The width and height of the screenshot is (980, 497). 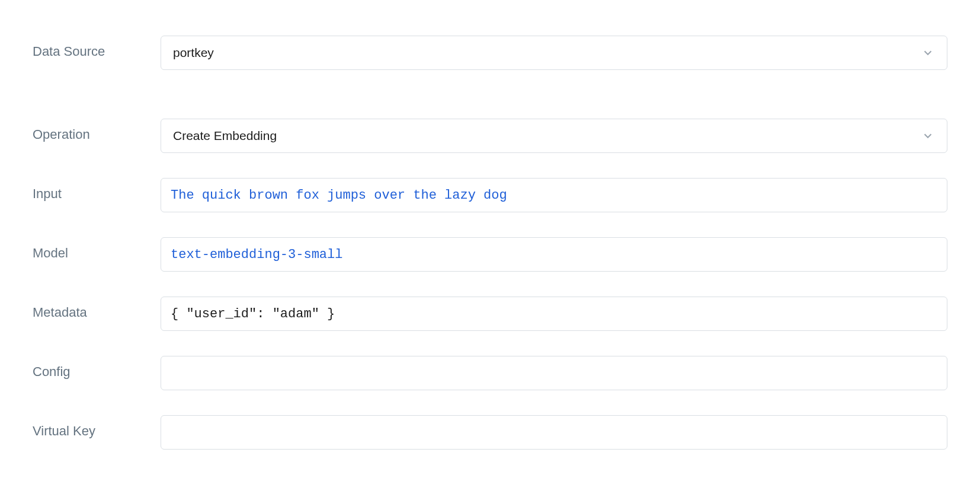 What do you see at coordinates (97, 190) in the screenshot?
I see `label-input: Input` at bounding box center [97, 190].